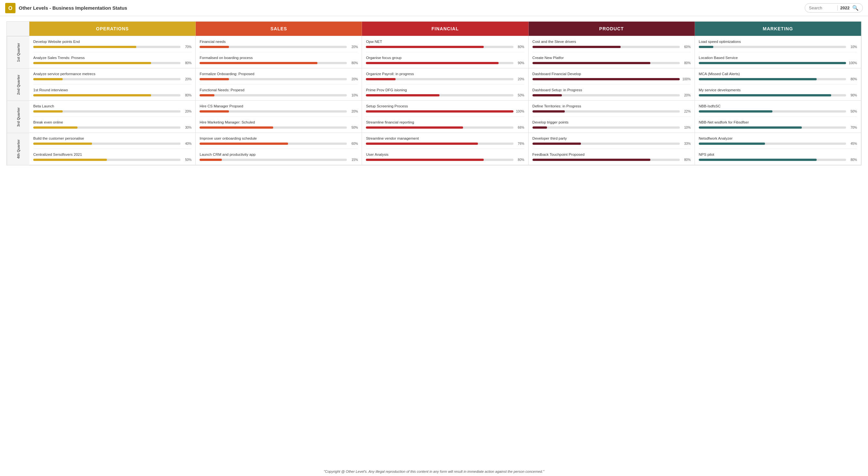  I want to click on task-item: Beta Launch20%, so click(113, 108).